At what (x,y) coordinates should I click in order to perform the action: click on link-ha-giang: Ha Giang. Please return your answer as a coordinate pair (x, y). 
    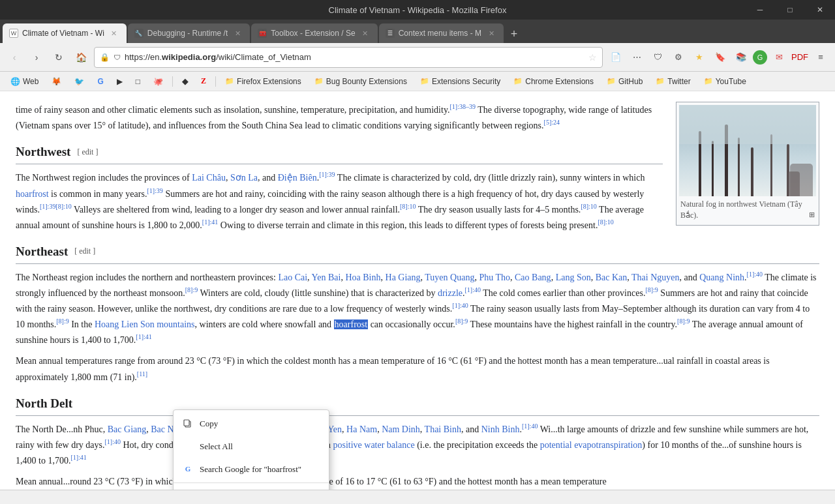
    Looking at the image, I should click on (403, 278).